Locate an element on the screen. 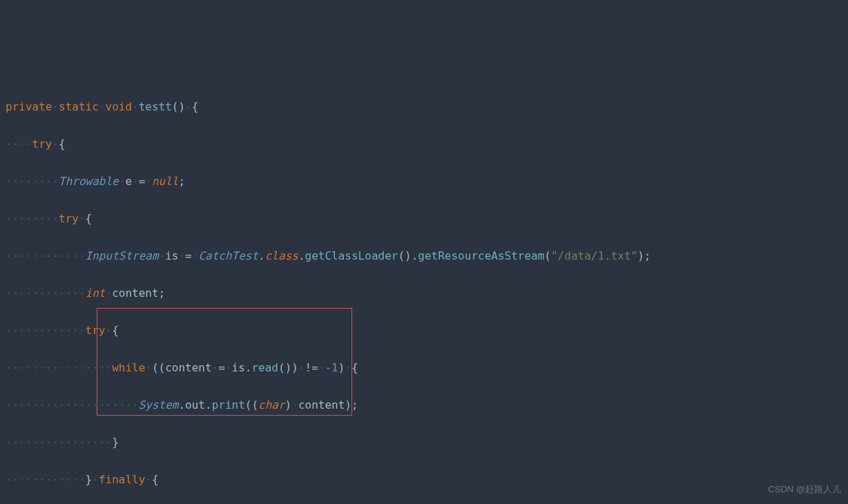  code-line: ········try·{ is located at coordinates (427, 218).